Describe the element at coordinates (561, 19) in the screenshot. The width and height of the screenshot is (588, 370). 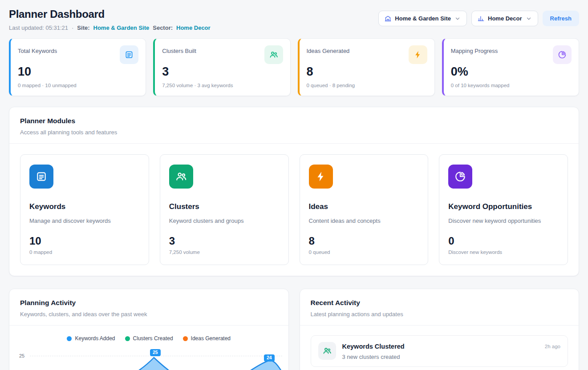
I see `refresh-button: Refresh` at that location.